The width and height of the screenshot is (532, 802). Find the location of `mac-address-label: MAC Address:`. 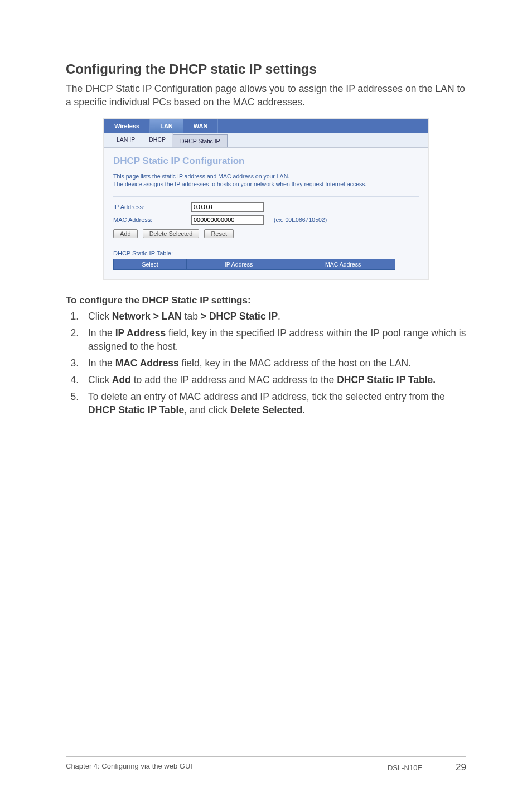

mac-address-label: MAC Address: is located at coordinates (152, 220).